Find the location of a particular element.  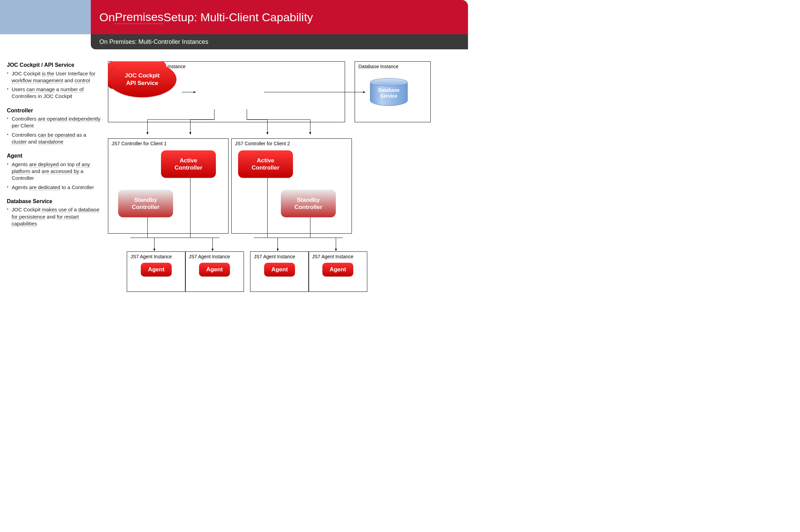

sec3-item: Agents are deployed on top of any platfo… is located at coordinates (54, 171).